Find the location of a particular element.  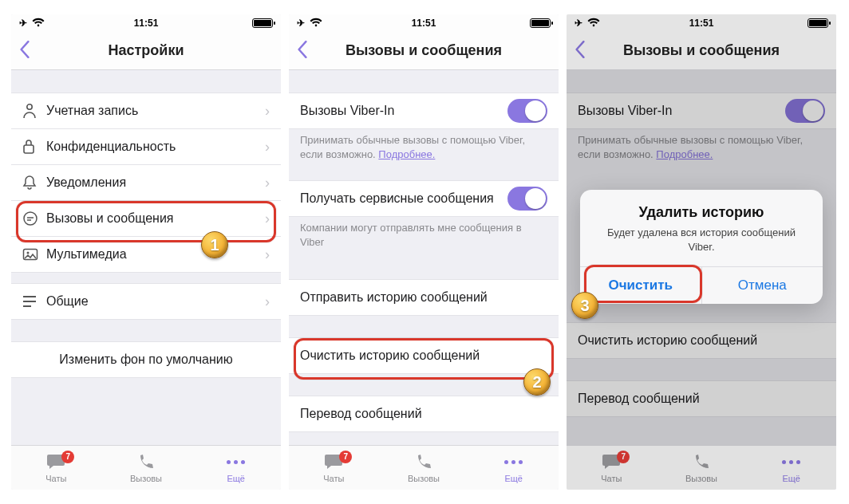

row-general: Общие › is located at coordinates (146, 301).